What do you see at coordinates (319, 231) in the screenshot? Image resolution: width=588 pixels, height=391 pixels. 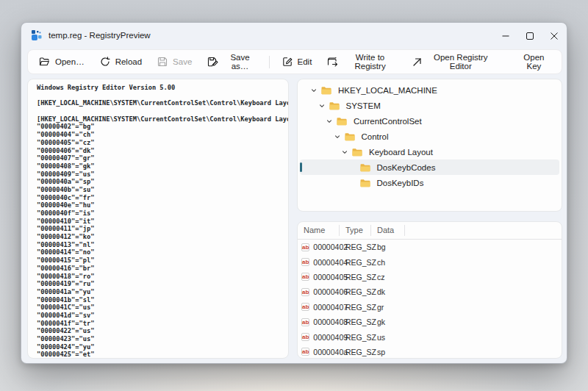 I see `column-header-name: Name` at bounding box center [319, 231].